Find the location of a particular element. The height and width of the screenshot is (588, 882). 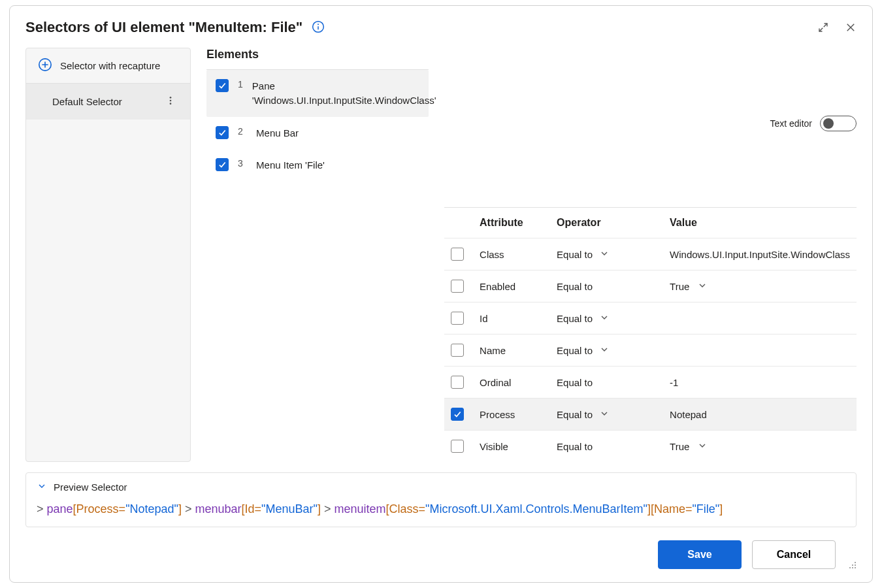

attribute-name: Id is located at coordinates (515, 319).